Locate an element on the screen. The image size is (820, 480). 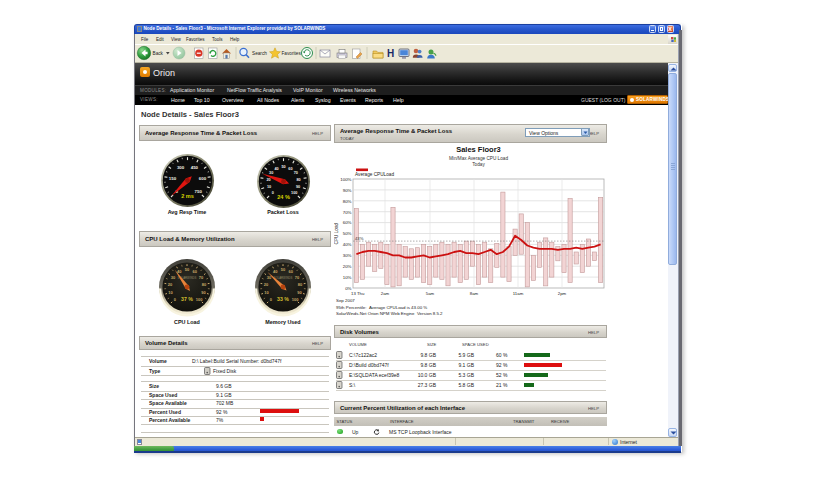
svg-text: 90% is located at coordinates (348, 190).